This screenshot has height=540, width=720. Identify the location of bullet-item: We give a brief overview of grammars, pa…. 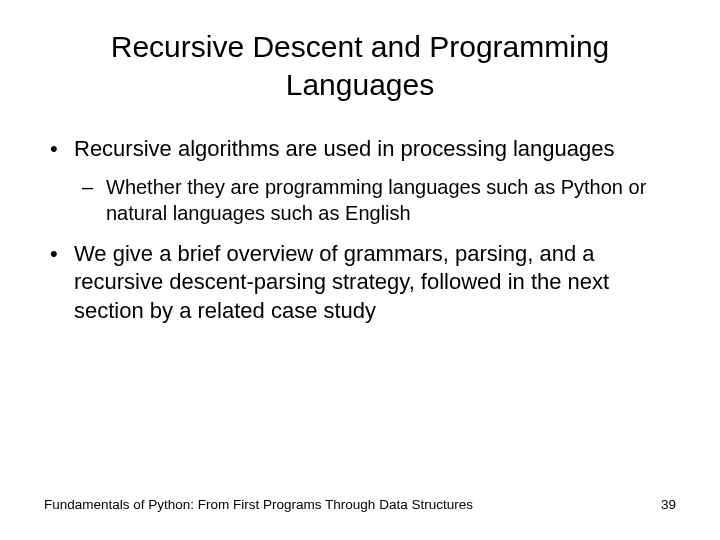
(360, 283).